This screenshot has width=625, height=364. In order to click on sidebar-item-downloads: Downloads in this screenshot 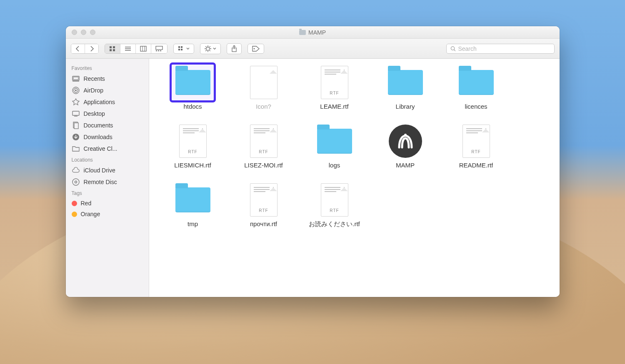, I will do `click(108, 137)`.